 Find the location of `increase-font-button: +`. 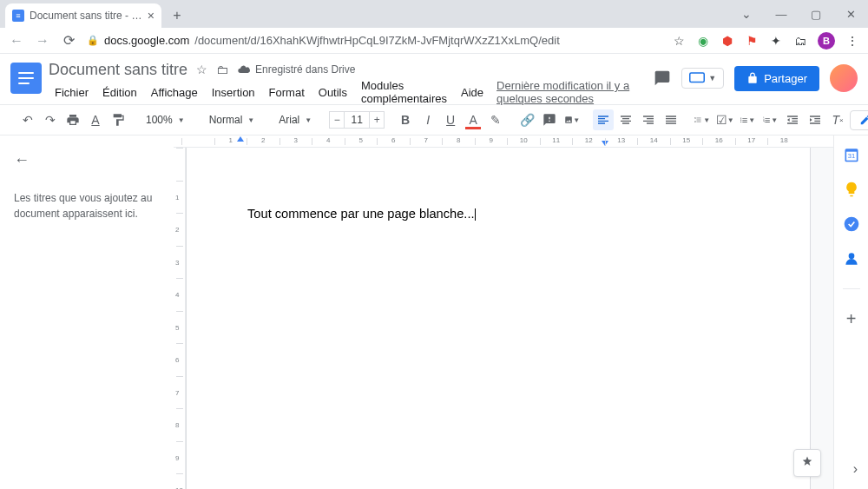

increase-font-button: + is located at coordinates (377, 120).